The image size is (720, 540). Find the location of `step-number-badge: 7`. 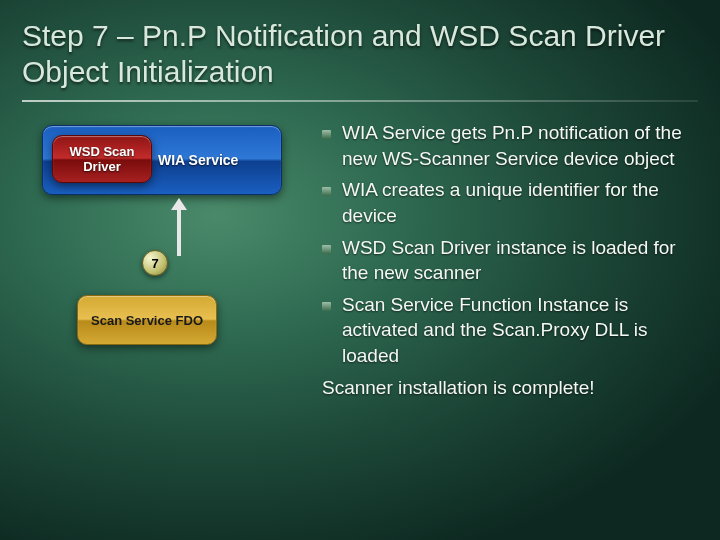

step-number-badge: 7 is located at coordinates (155, 263).